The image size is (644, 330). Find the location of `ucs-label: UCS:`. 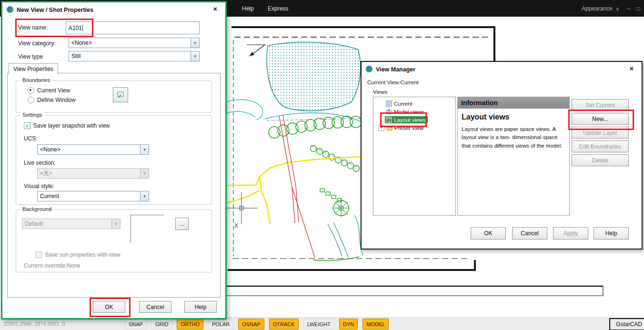

ucs-label: UCS: is located at coordinates (30, 139).